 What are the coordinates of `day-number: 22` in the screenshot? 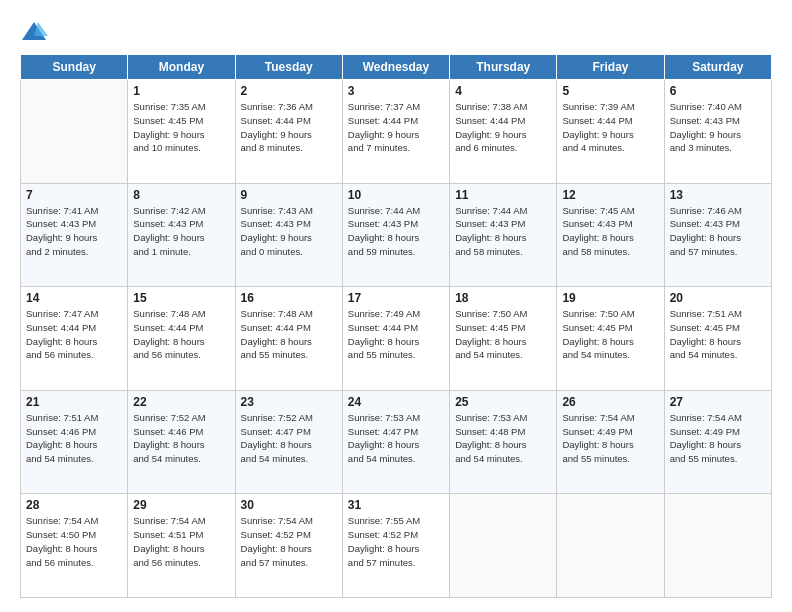 It's located at (181, 402).